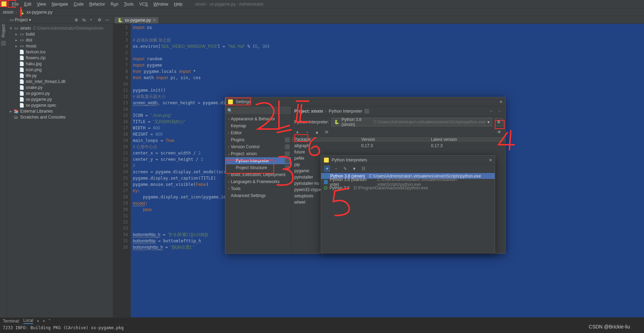 Image resolution: width=644 pixels, height=333 pixels. I want to click on tree-row: 📄mkl_intel_thread.1.dll, so click(60, 82).